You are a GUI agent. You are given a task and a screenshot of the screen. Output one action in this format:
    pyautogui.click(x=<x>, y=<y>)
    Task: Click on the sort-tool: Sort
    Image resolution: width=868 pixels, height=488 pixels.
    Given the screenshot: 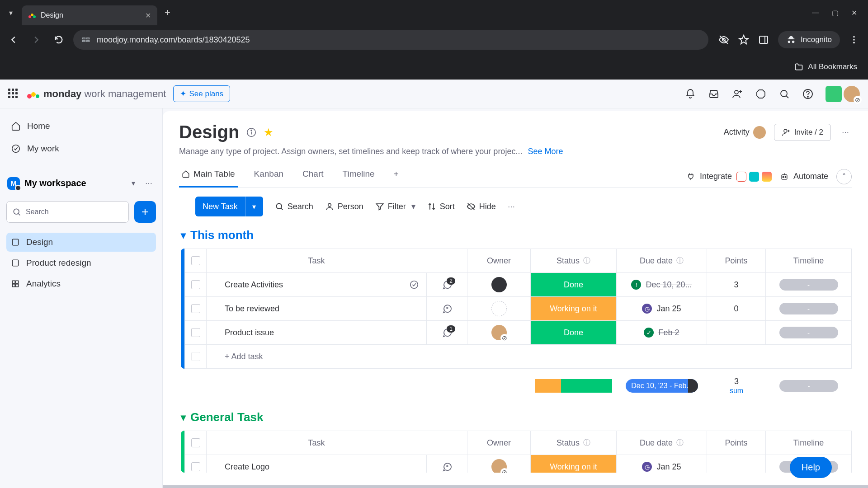 What is the action you would take?
    pyautogui.click(x=441, y=207)
    